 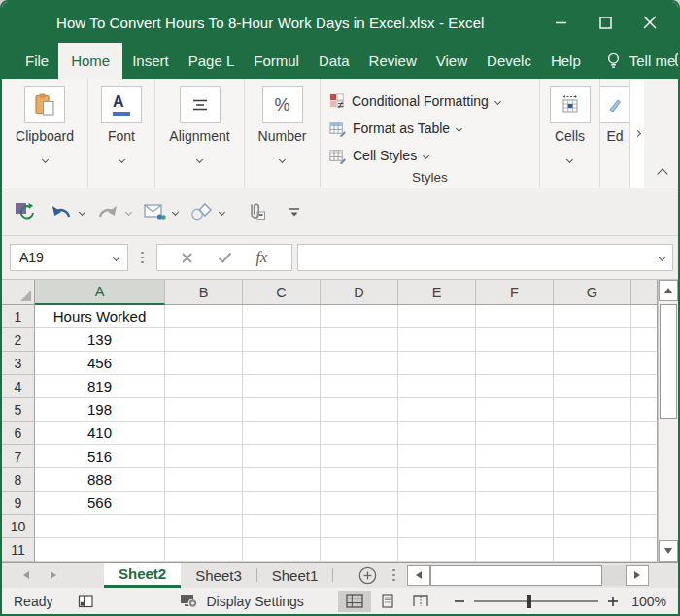 I want to click on cell-f4, so click(x=515, y=387).